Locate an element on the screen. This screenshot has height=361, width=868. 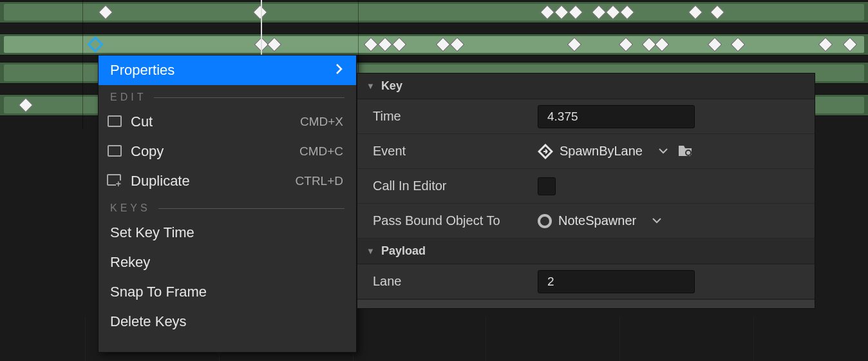
menu-set-key-time: Set Key Time is located at coordinates (227, 233).